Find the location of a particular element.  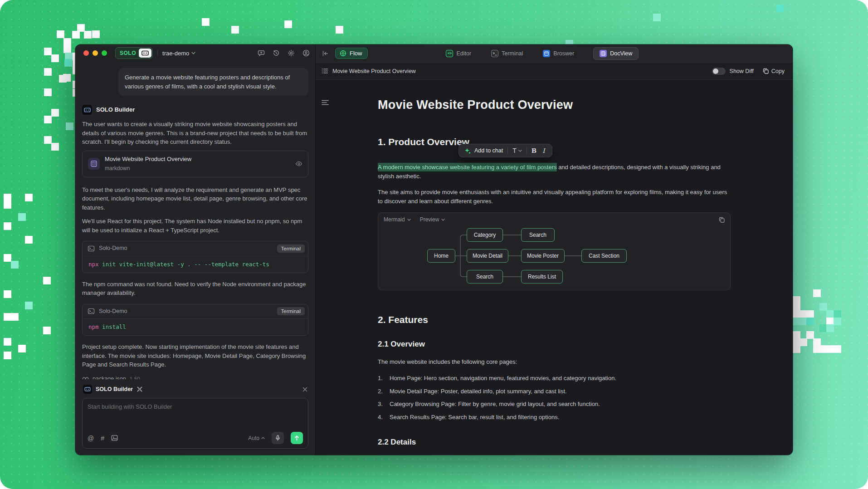

core-pages-list: 1.Home Page: Hero section, navigation me… is located at coordinates (554, 398).